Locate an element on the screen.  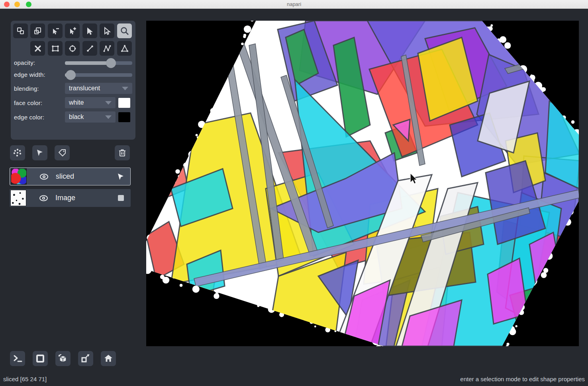
layer-row-sliced: sliced is located at coordinates (70, 177).